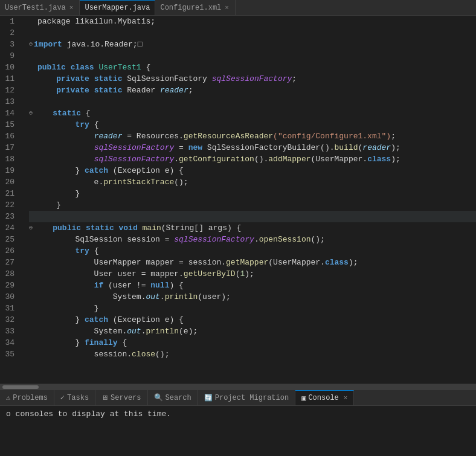 This screenshot has height=456, width=476. What do you see at coordinates (238, 8) in the screenshot?
I see `editor-tab-bar: UserTest1.java × UserMapper.java Configu…` at bounding box center [238, 8].